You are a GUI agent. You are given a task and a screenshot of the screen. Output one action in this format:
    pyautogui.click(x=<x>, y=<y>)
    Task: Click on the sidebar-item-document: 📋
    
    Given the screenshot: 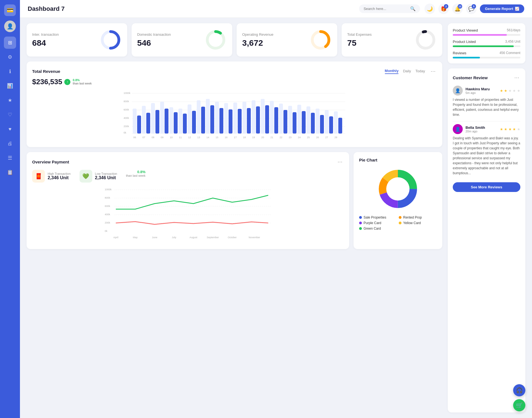 What is the action you would take?
    pyautogui.click(x=10, y=172)
    